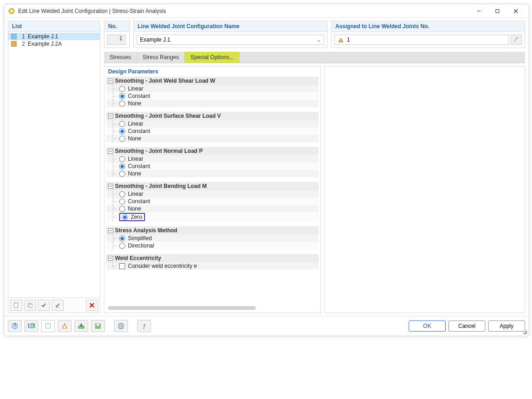 Image resolution: width=532 pixels, height=399 pixels. What do you see at coordinates (212, 81) in the screenshot?
I see `group-header: −Smoothing - Joint Weld Shear Load W` at bounding box center [212, 81].